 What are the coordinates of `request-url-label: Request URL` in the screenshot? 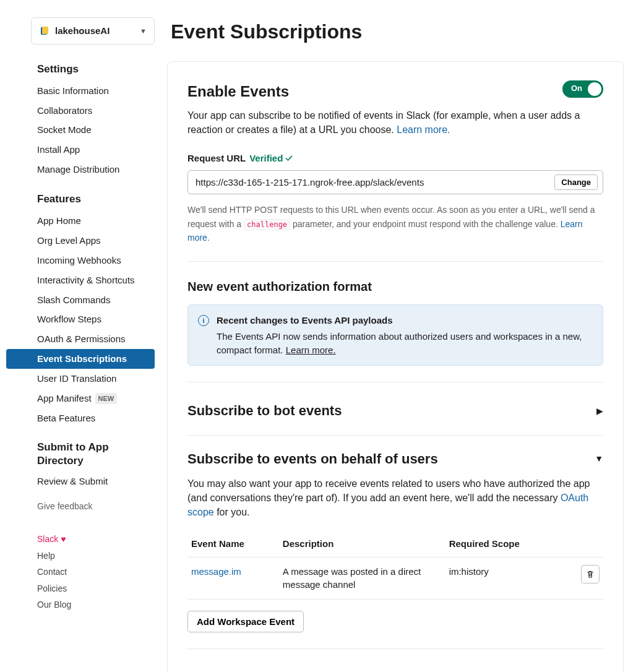 It's located at (217, 158).